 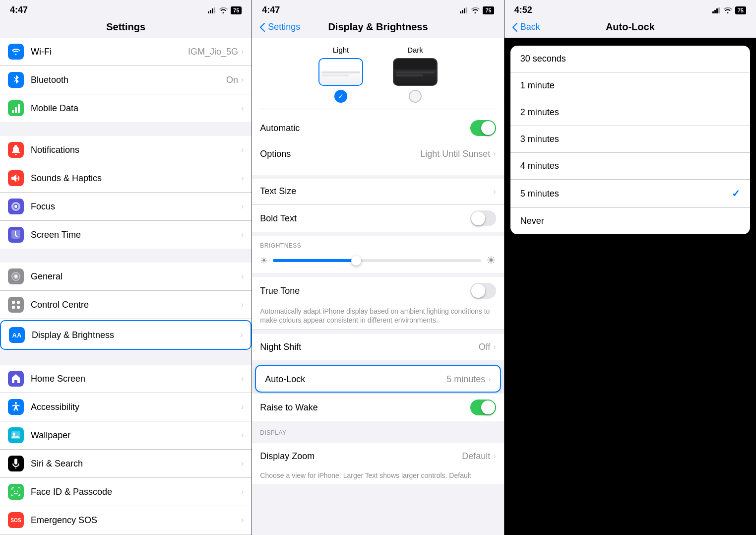 What do you see at coordinates (126, 179) in the screenshot?
I see `settings-item-sounds: Sounds & Haptics ›` at bounding box center [126, 179].